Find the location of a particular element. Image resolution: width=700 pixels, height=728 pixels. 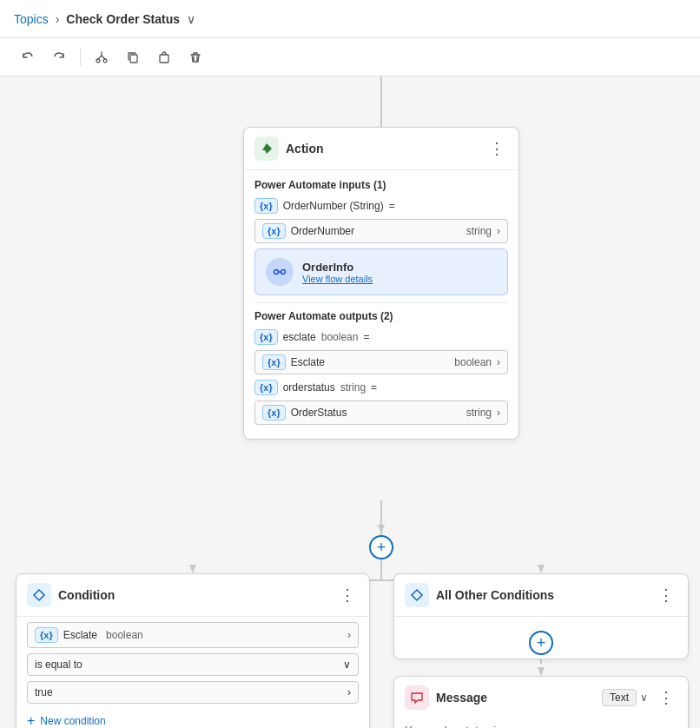

new-condition-button: + New condition is located at coordinates (66, 718).